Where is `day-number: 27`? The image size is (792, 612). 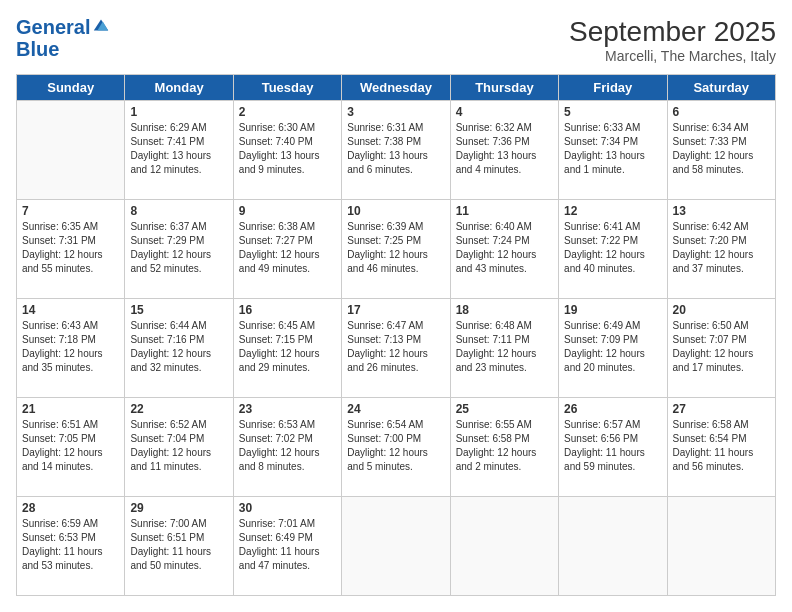 day-number: 27 is located at coordinates (722, 409).